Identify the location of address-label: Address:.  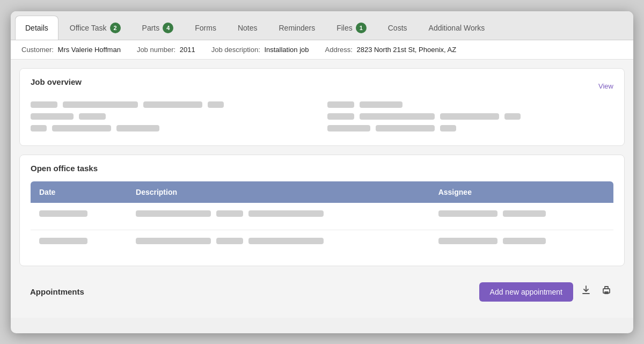
(339, 49).